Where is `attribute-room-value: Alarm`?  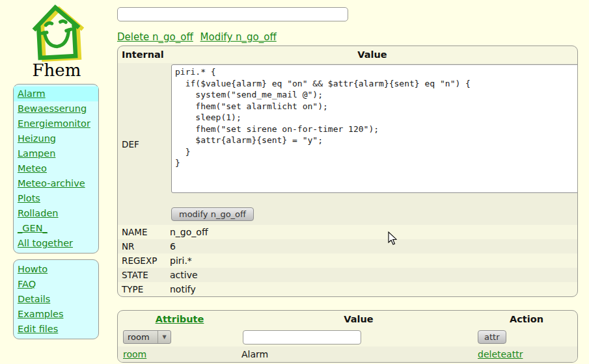 attribute-room-value: Alarm is located at coordinates (359, 354).